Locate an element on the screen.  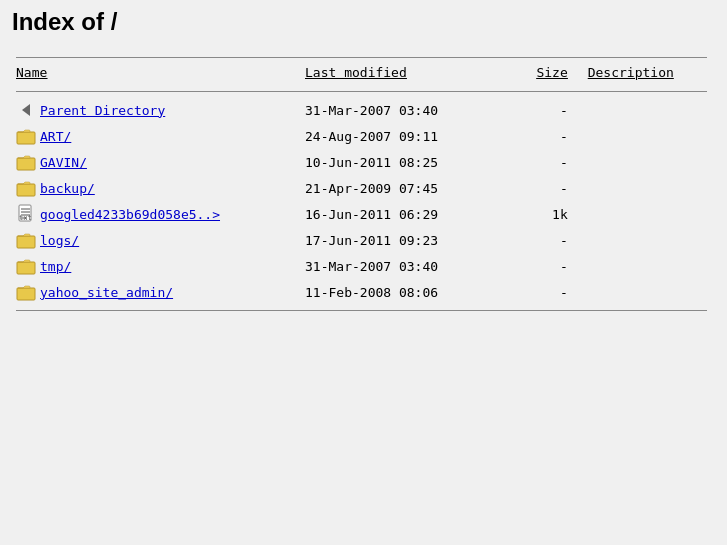
file-modified-cell: 24-Aug-2007 09:11 is located at coordinates (408, 136).